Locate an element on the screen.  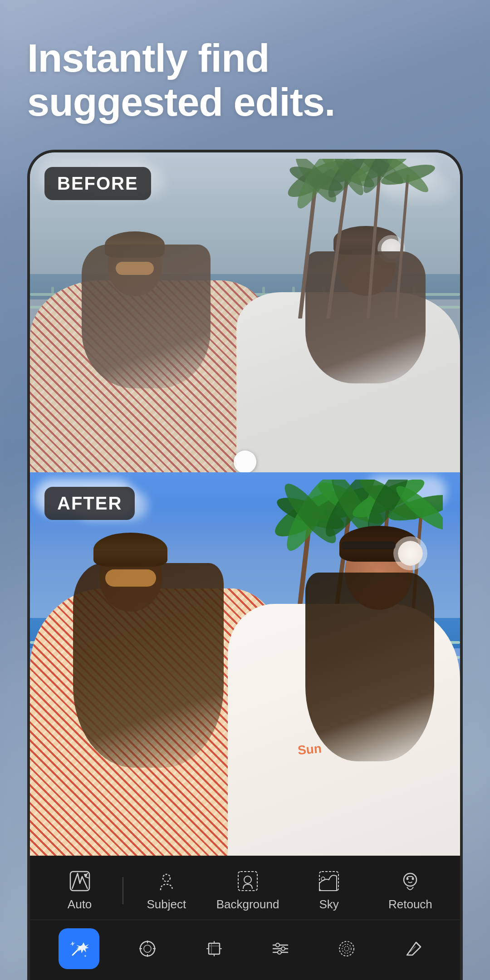
background-icon is located at coordinates (248, 881).